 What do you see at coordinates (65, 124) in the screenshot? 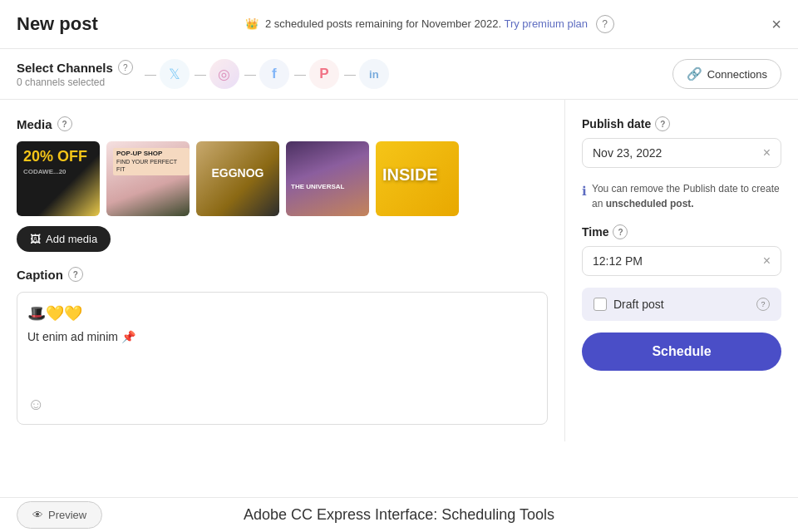
I see `media-help-icon: ?` at bounding box center [65, 124].